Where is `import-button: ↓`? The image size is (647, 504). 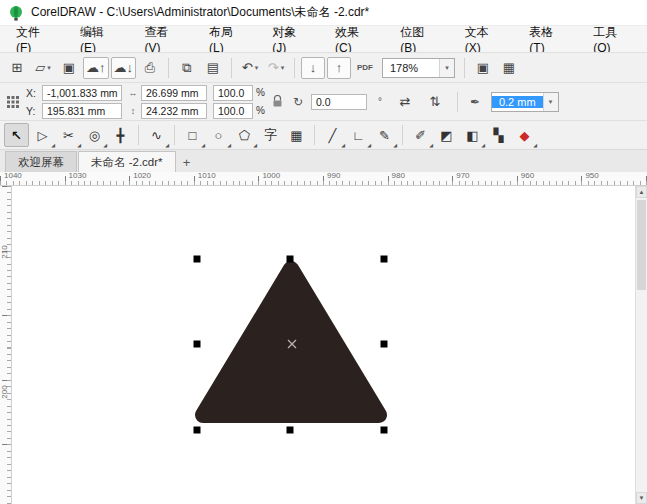 import-button: ↓ is located at coordinates (313, 68).